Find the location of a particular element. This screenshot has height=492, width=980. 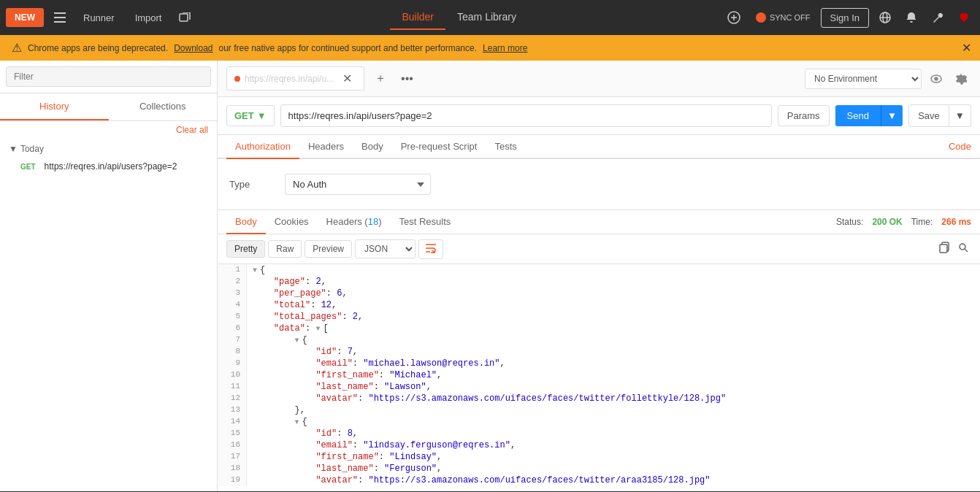

request-tab: https://reqres.in/api/u... ✕ is located at coordinates (295, 79).